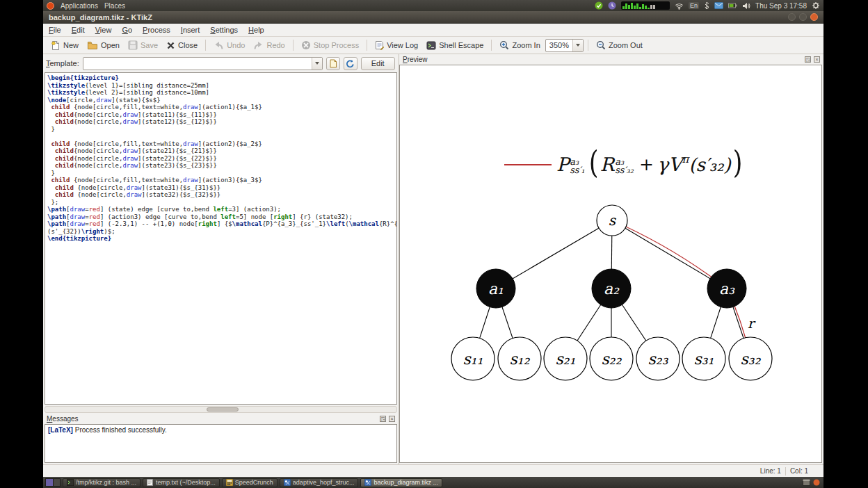 Image resolution: width=868 pixels, height=488 pixels. Describe the element at coordinates (222, 224) in the screenshot. I see `code-line: \path[draw=red] (-2.3,1) -- +(1,0) node[…` at that location.